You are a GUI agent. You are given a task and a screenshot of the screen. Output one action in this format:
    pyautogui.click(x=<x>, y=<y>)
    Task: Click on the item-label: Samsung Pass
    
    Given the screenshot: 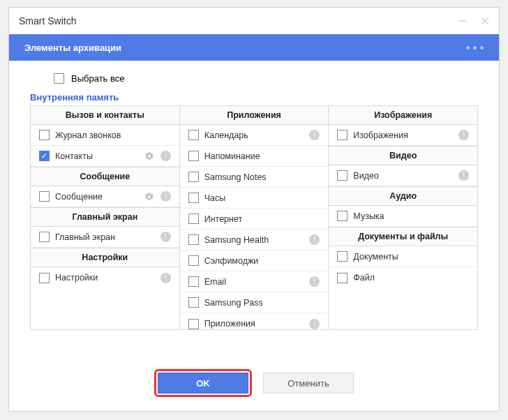 What is the action you would take?
    pyautogui.click(x=262, y=303)
    